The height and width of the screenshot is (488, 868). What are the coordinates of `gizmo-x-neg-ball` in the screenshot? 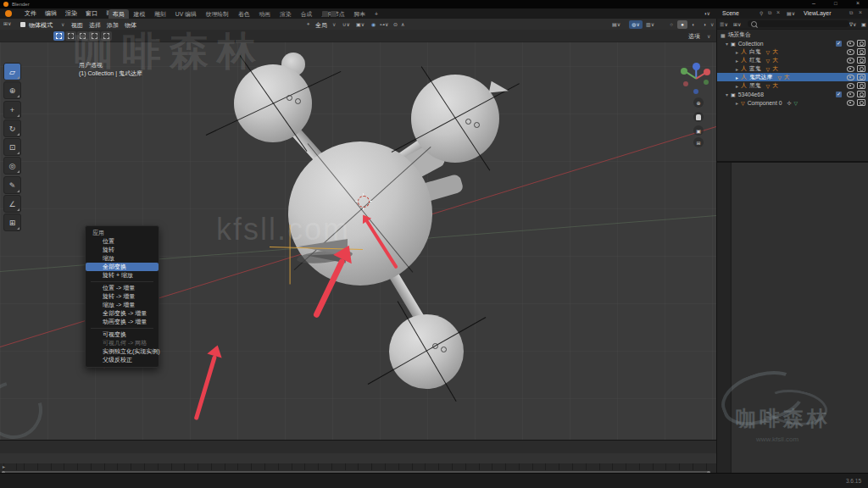 It's located at (686, 84).